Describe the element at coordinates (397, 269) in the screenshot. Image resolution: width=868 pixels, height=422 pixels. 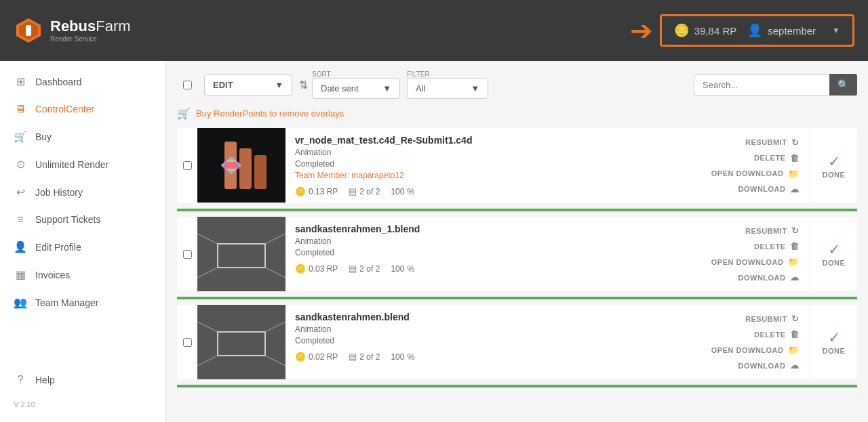
I see `progress-value-2: 100` at that location.